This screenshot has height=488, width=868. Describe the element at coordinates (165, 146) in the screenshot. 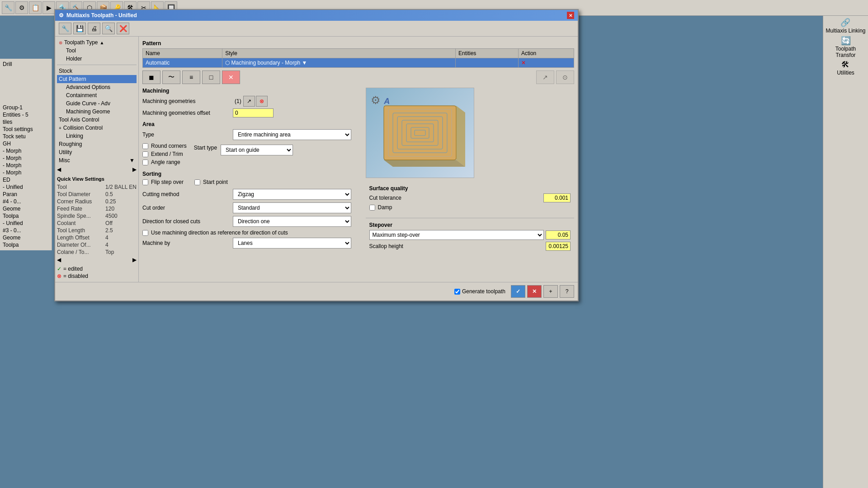

I see `round-corners-row: Round corners` at that location.